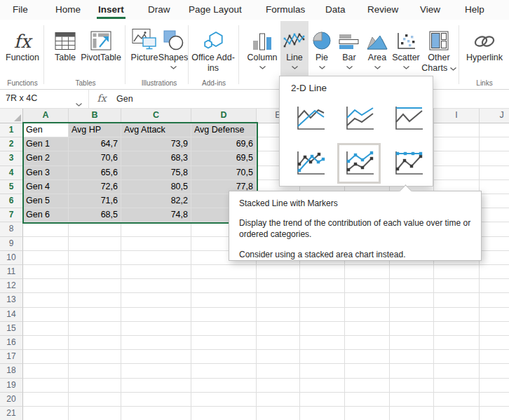 The image size is (509, 420). Describe the element at coordinates (95, 144) in the screenshot. I see `cell-B2: 64,7` at that location.